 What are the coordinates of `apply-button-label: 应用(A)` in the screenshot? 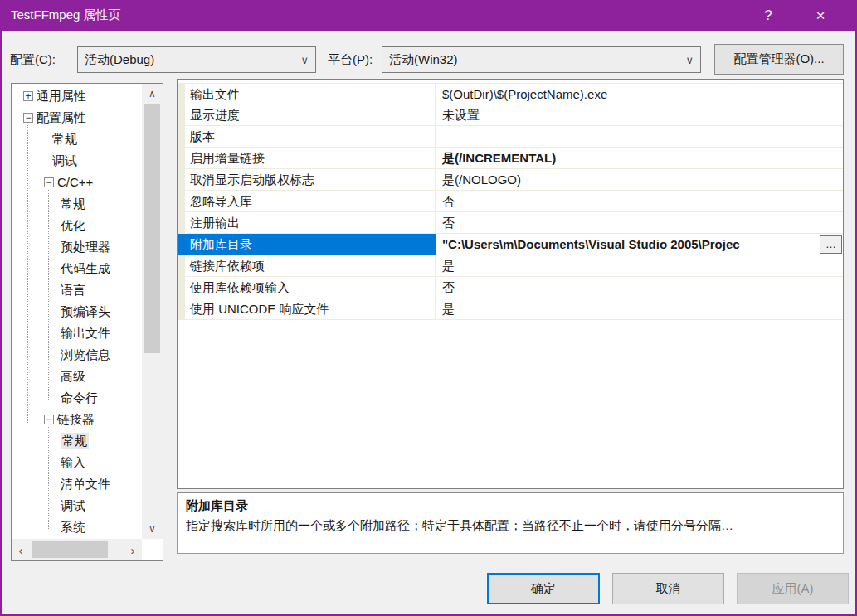 It's located at (793, 589).